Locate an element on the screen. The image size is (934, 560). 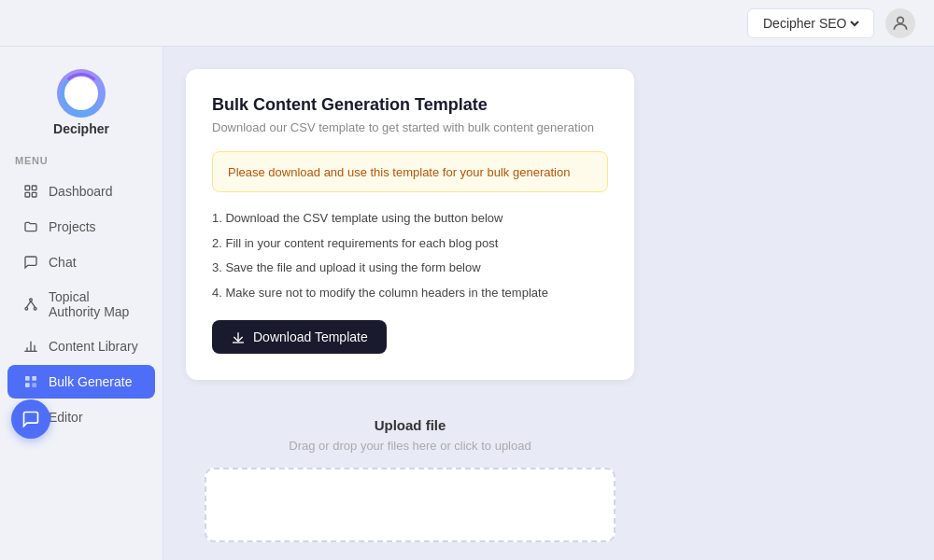
upload-subtitle: Drag or drop your files here or click to… is located at coordinates (410, 446).